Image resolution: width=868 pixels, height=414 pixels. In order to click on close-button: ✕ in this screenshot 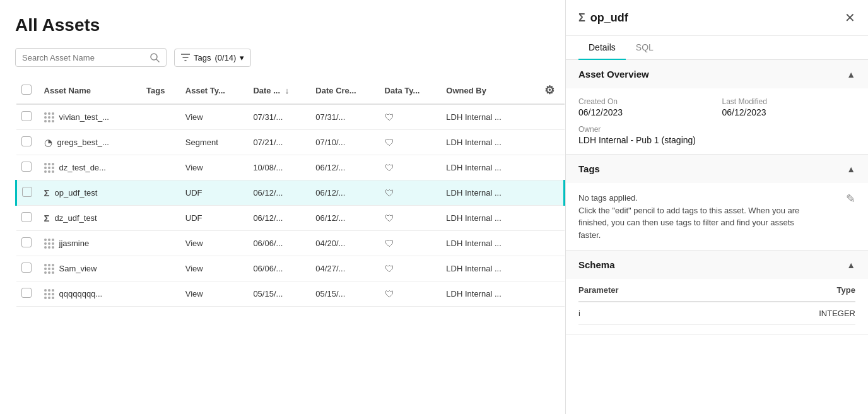, I will do `click(850, 18)`.